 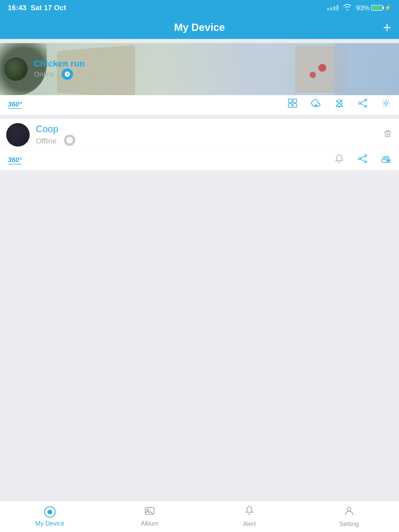 I want to click on device-status-coop: Offline, so click(x=46, y=141).